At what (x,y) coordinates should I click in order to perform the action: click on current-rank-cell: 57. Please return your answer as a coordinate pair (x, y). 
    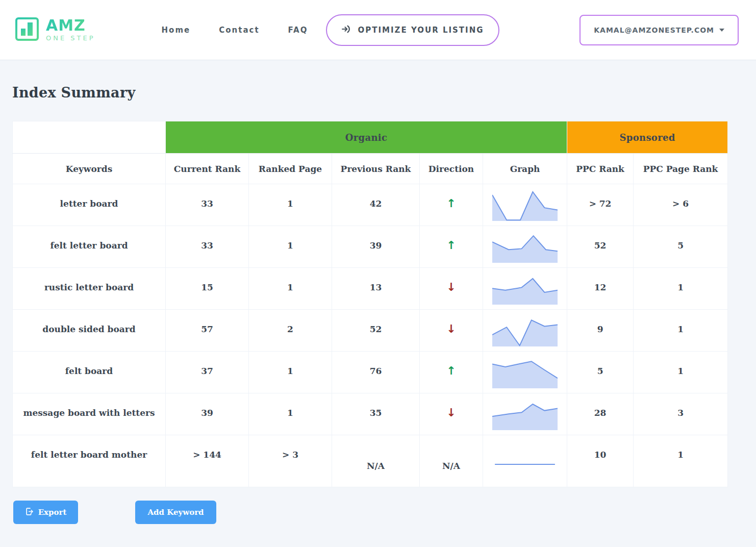
    Looking at the image, I should click on (207, 331).